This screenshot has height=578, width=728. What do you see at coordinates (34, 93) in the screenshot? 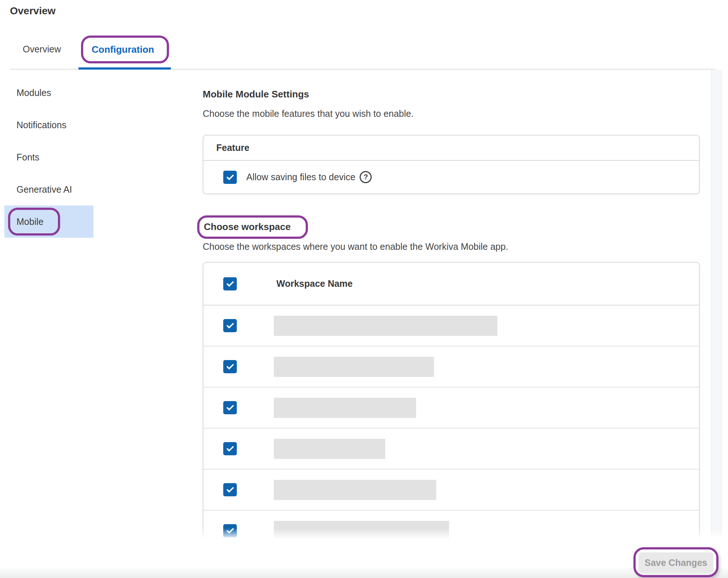
I see `sidebar-item-label: Modules` at bounding box center [34, 93].